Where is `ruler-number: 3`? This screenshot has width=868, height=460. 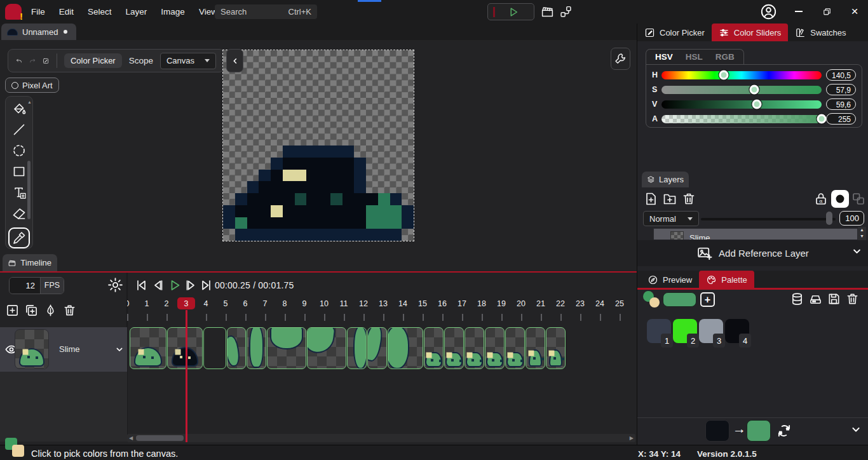
ruler-number: 3 is located at coordinates (186, 304).